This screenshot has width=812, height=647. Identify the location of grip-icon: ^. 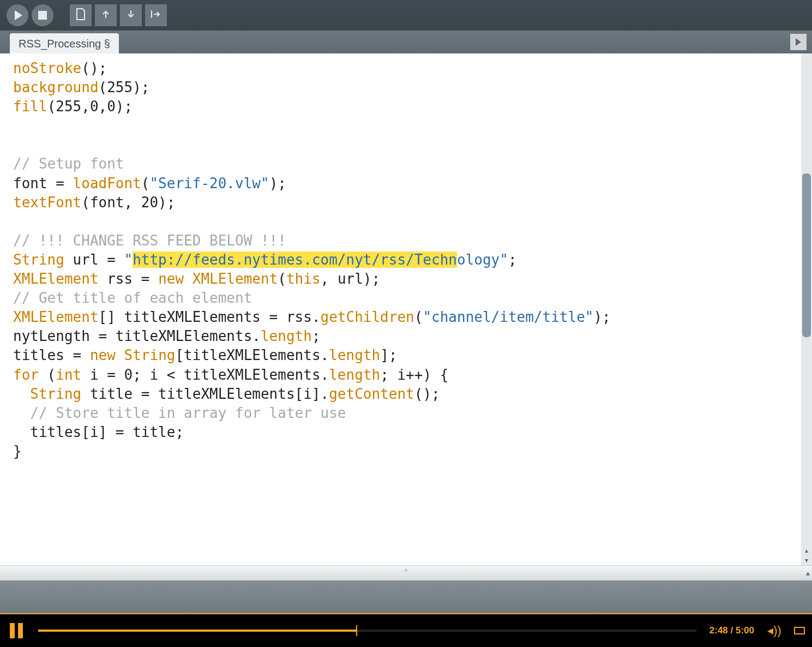
(406, 572).